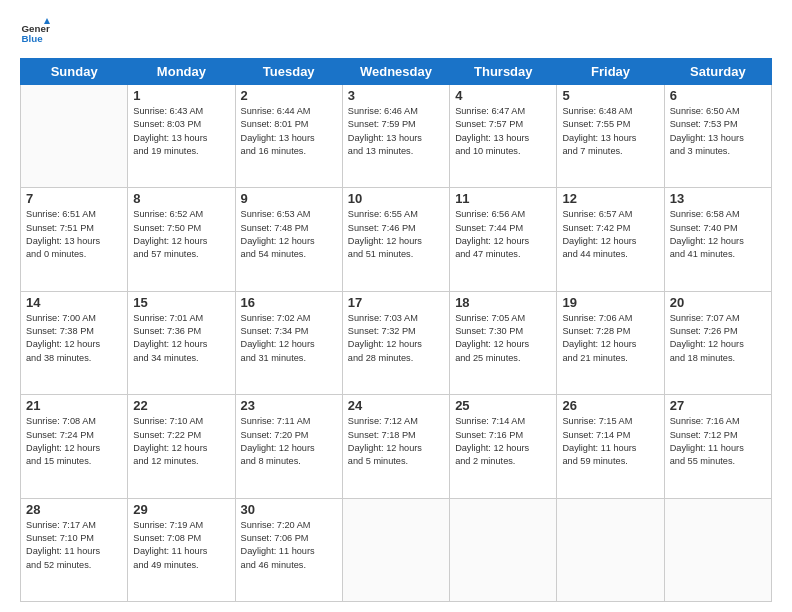  I want to click on calendar-cell: 9Sunrise: 6:53 AMSunset: 7:48 PMDaylight…, so click(288, 240).